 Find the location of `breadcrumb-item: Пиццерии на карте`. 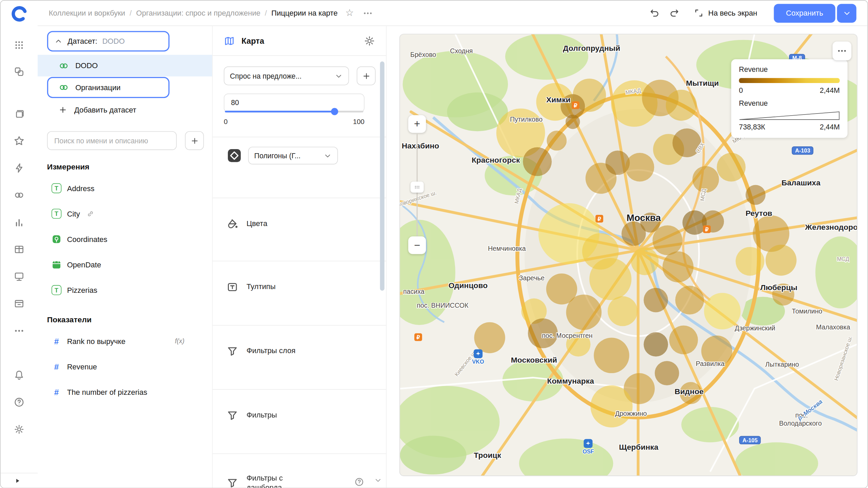

breadcrumb-item: Пиццерии на карте is located at coordinates (304, 13).